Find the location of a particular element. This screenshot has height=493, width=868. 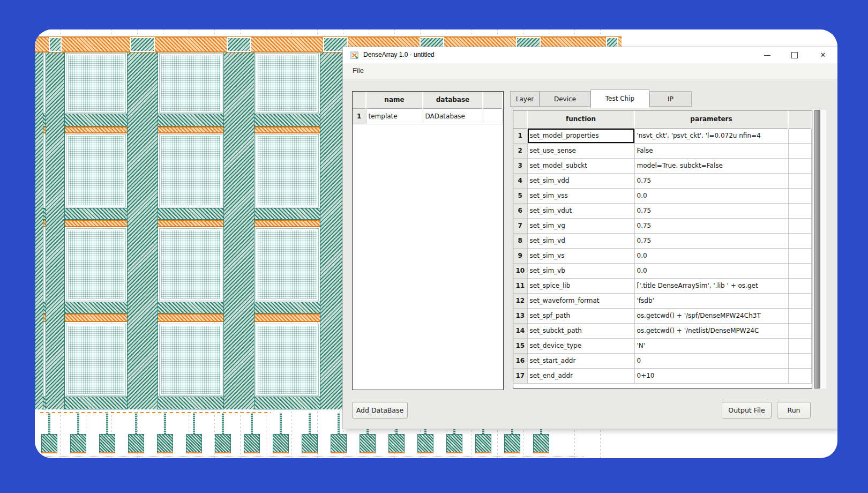

function-cell: set_sim_vss is located at coordinates (581, 196).